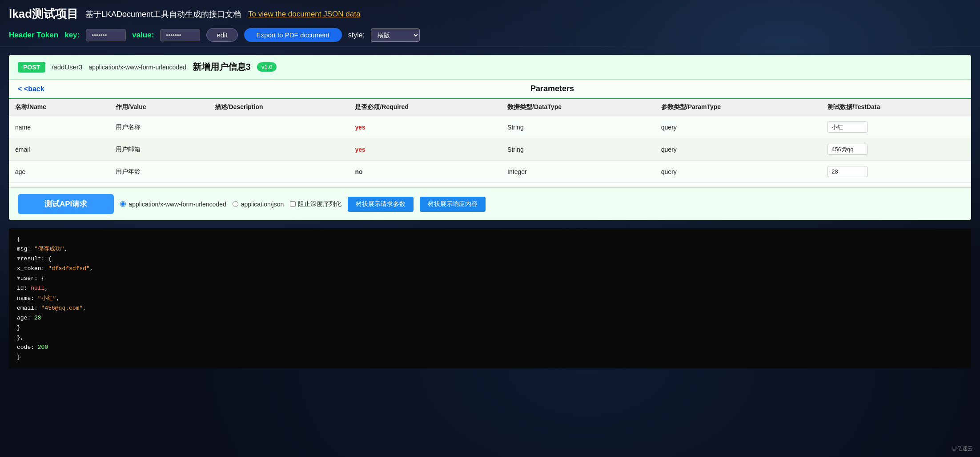  I want to click on testdata-input-email, so click(847, 150).